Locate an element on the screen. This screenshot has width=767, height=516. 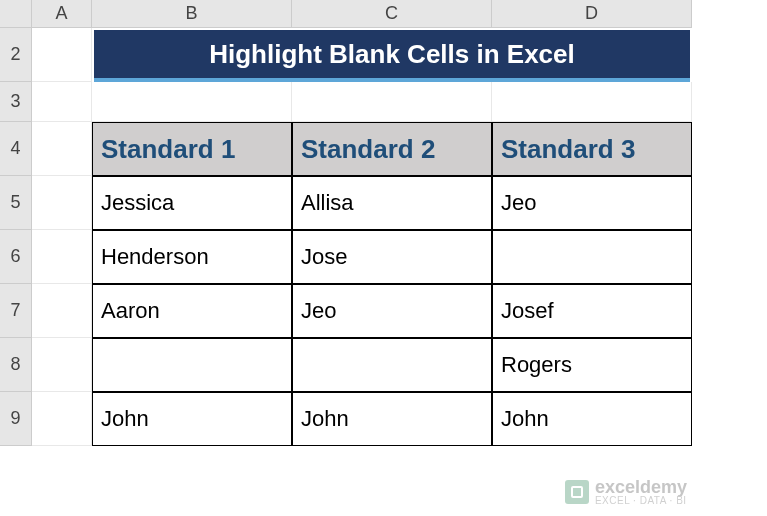
cell-a3 is located at coordinates (62, 102).